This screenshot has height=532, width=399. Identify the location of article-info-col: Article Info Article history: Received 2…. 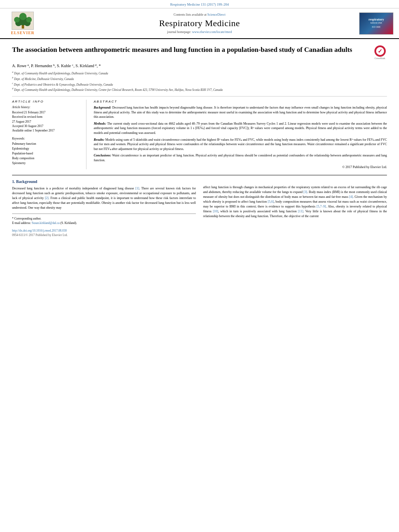
(49, 134).